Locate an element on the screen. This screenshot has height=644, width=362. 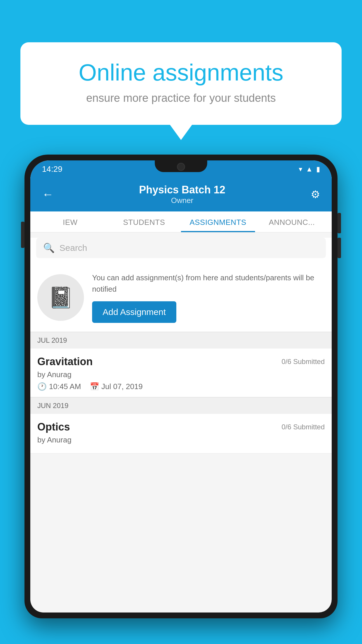
assignment-time: 10:45 AM is located at coordinates (65, 387).